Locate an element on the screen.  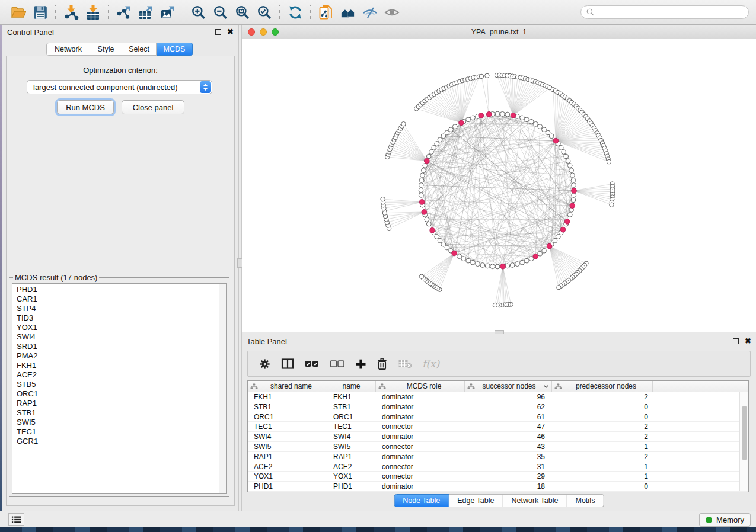
mcds-result-item: STB5 is located at coordinates (117, 384).